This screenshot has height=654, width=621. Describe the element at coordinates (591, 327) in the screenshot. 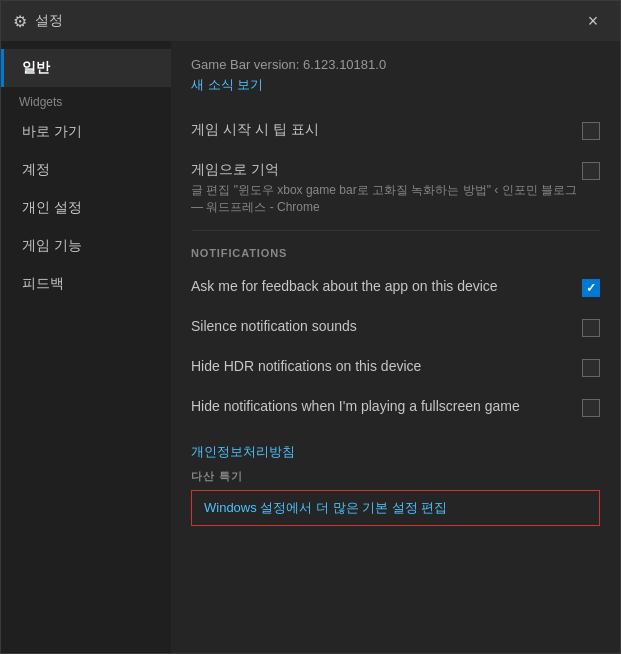

I see `silence-sounds-checkbox-wrapper` at that location.